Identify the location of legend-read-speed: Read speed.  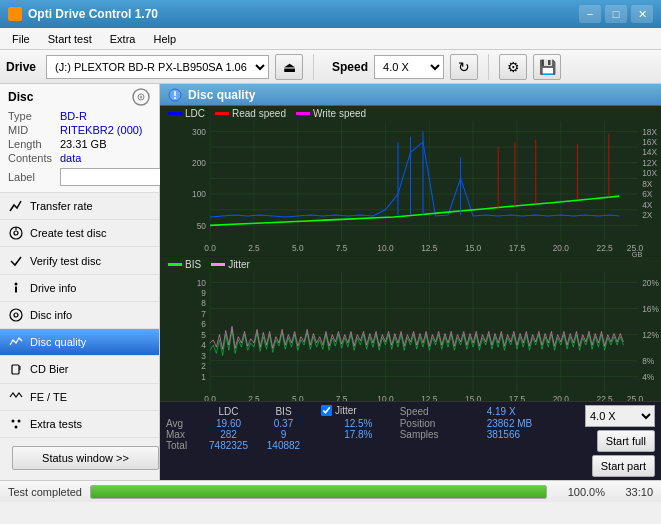
(250, 114).